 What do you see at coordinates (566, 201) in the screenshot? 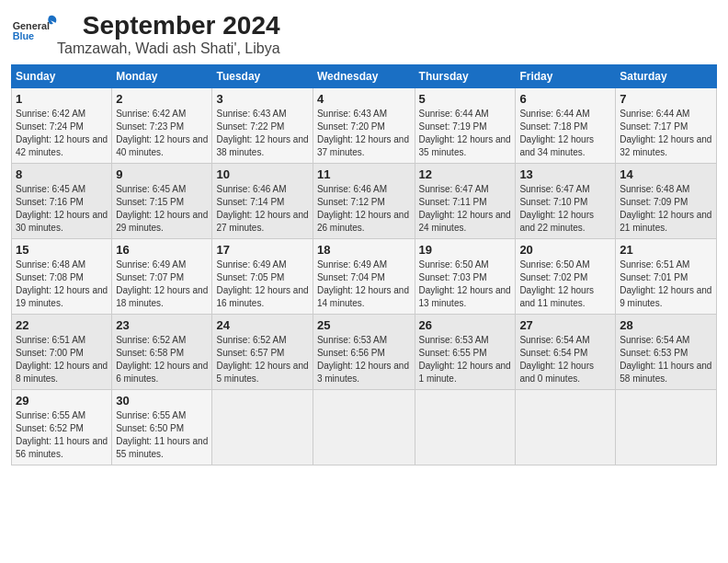
I see `table-row: 13Sunrise: 6:47 AMSunset: 7:10 PMDayligh…` at bounding box center [566, 201].